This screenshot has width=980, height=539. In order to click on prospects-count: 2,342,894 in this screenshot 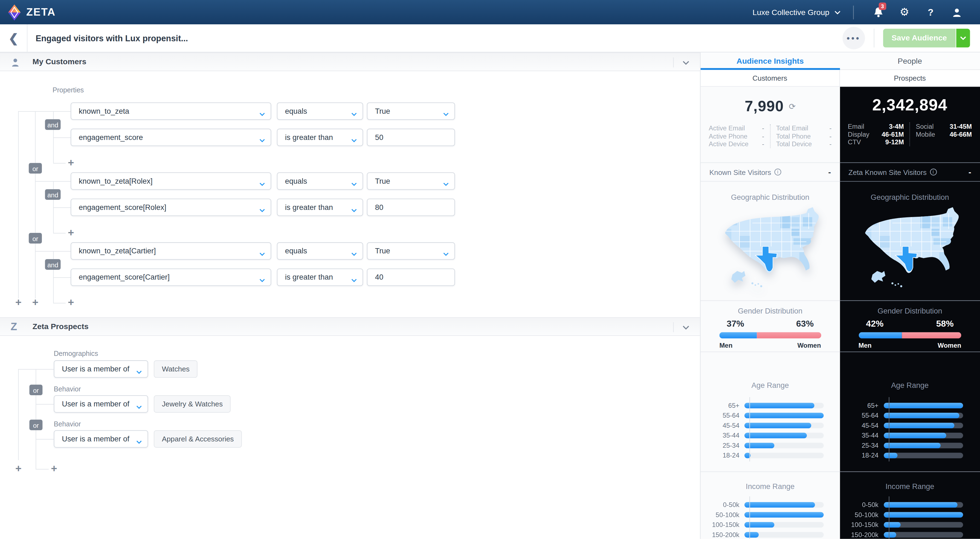, I will do `click(910, 101)`.